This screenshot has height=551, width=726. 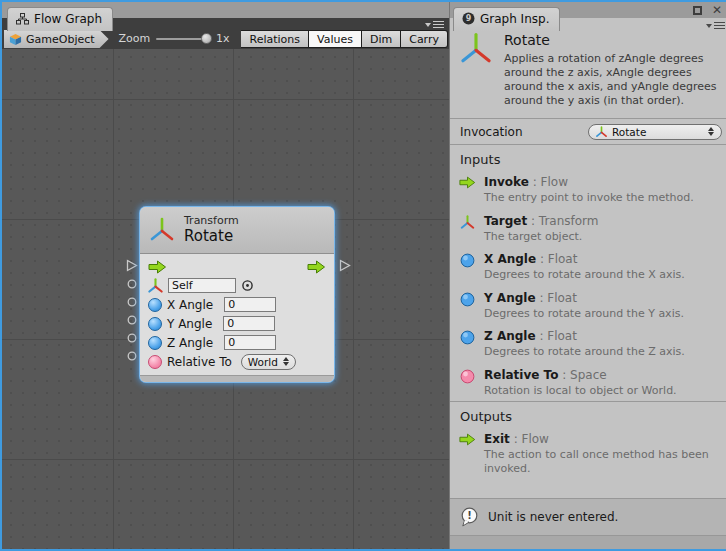 I want to click on tab-graph-inspector: 9 Graph Insp., so click(x=506, y=19).